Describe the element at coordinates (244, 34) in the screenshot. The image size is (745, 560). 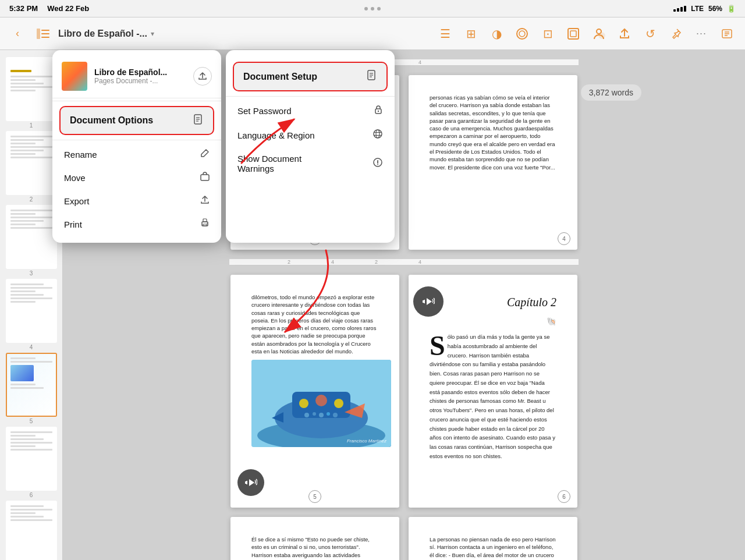
I see `doc-title-area: Libro de Español -... ▾` at that location.